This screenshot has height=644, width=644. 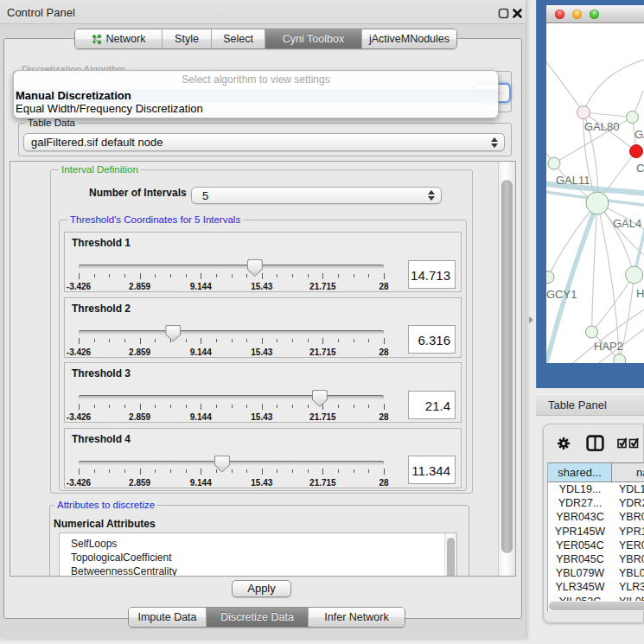 What do you see at coordinates (596, 503) in the screenshot?
I see `table-row: YDR27...YDR277C` at bounding box center [596, 503].